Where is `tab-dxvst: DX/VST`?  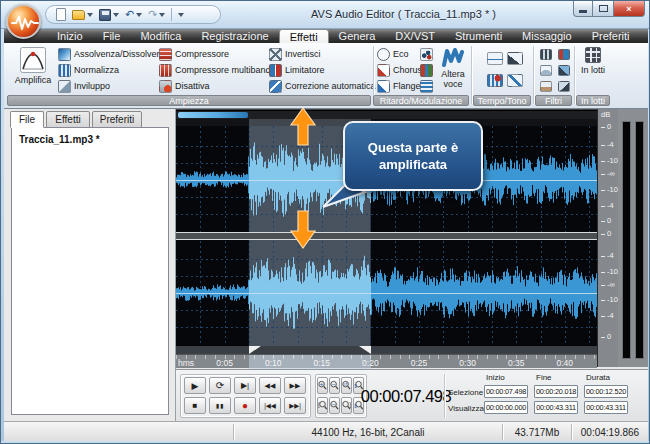
tab-dxvst: DX/VST is located at coordinates (415, 36).